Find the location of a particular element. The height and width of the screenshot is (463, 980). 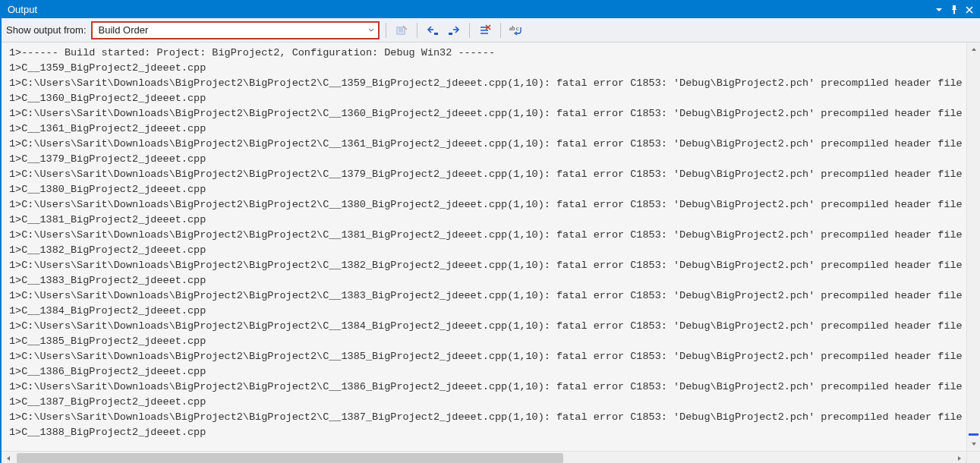

pin-icon is located at coordinates (954, 10).